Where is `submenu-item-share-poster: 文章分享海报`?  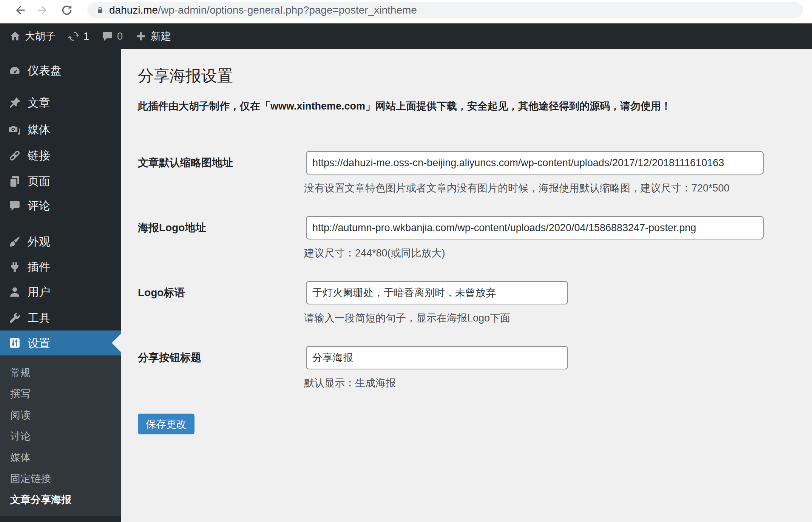
submenu-item-share-poster: 文章分享海报 is located at coordinates (60, 500).